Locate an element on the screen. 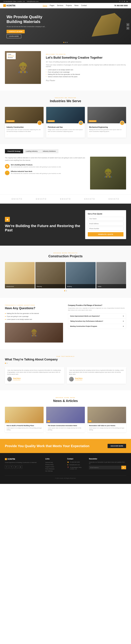 Image resolution: width=131 pixels, height=644 pixels. industry-desc-2: Image under media here possible in some … is located at coordinates (65, 130).